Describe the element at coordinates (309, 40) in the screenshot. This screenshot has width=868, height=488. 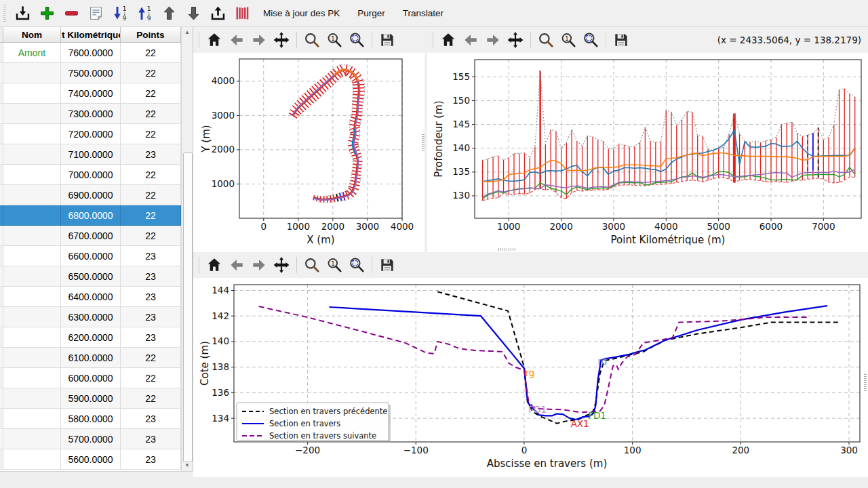
I see `plan-nav-toolbar: 1` at that location.